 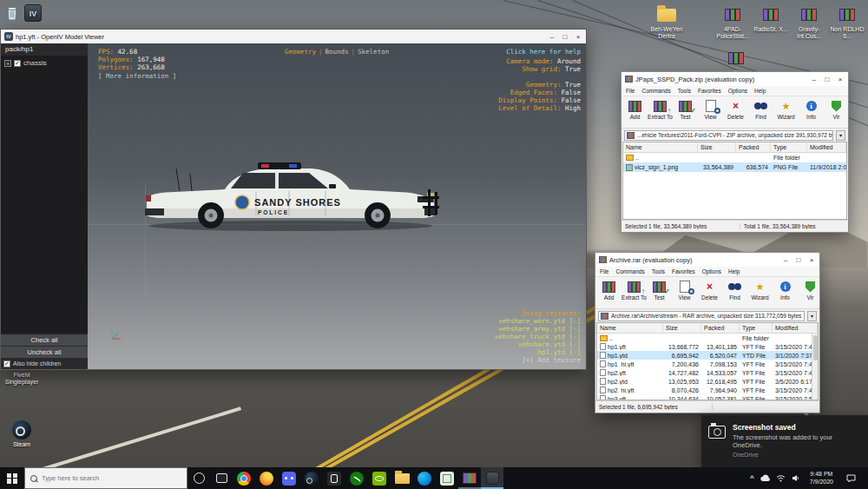 What do you see at coordinates (660, 109) in the screenshot?
I see `extract-to-button: ↑Extract To` at bounding box center [660, 109].